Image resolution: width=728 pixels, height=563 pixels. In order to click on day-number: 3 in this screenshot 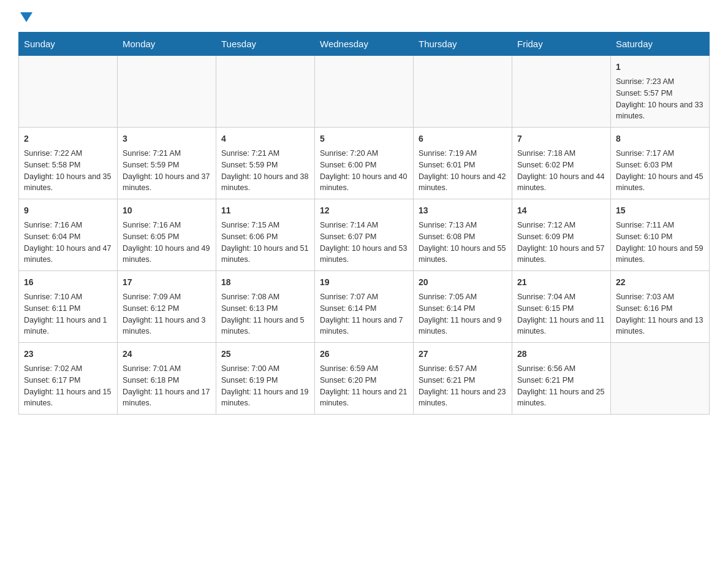, I will do `click(167, 139)`.